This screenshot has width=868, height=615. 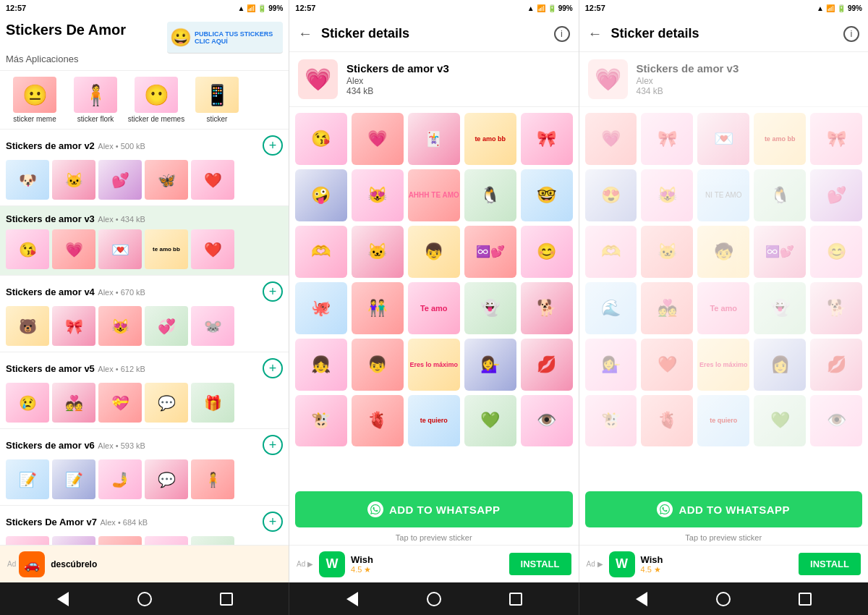 What do you see at coordinates (145, 525) in the screenshot?
I see `pack-row-v7: Stickers De Amor v7 Alex • 684 kB + 👩 👩 …` at bounding box center [145, 525].